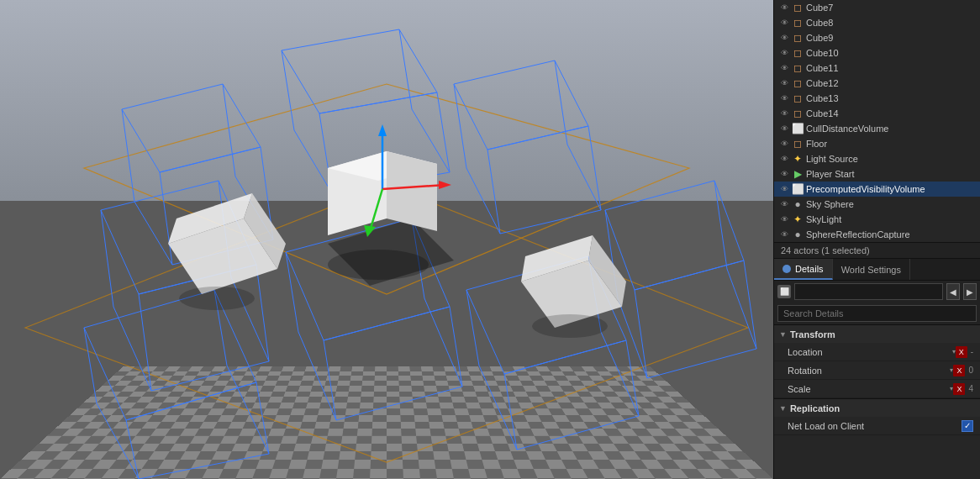  Describe the element at coordinates (891, 113) in the screenshot. I see `label-cube14: Cube14` at that location.